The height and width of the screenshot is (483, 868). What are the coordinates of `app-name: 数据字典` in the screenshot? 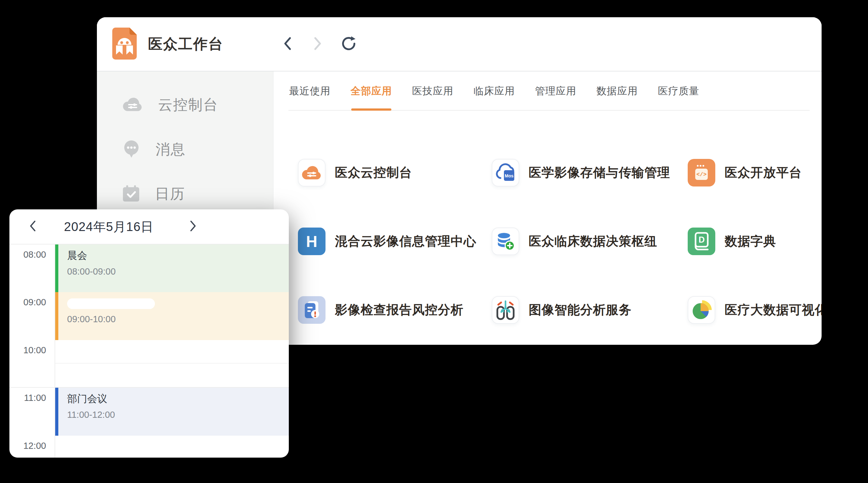 It's located at (750, 241).